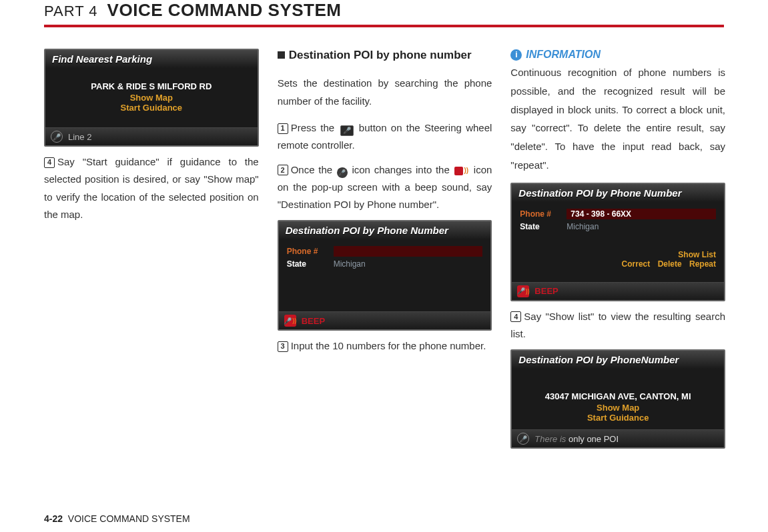 The width and height of the screenshot is (768, 532). What do you see at coordinates (80, 137) in the screenshot?
I see `footer-text: Line 2` at bounding box center [80, 137].